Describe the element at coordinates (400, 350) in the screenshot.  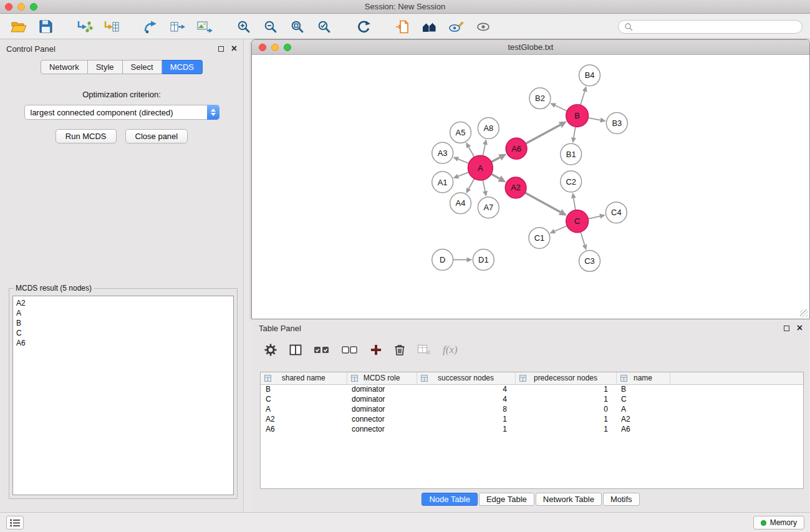
I see `delete-column-button` at that location.